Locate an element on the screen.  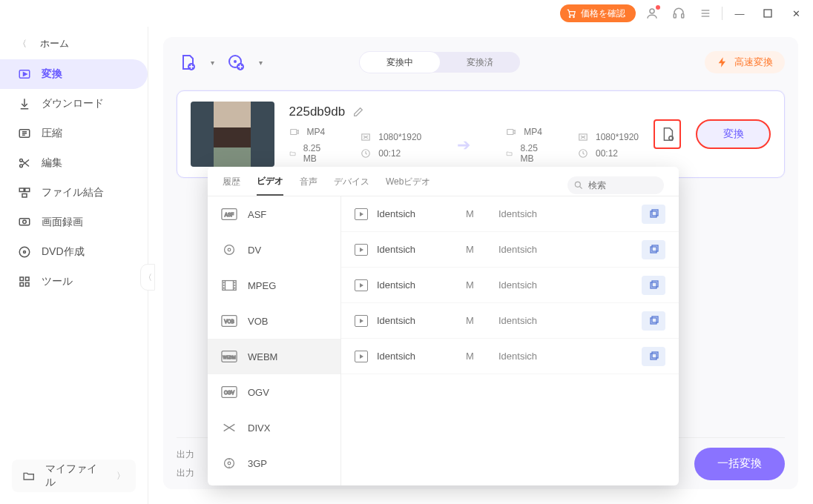
popup-tab-history: 履歴 is located at coordinates (231, 185).